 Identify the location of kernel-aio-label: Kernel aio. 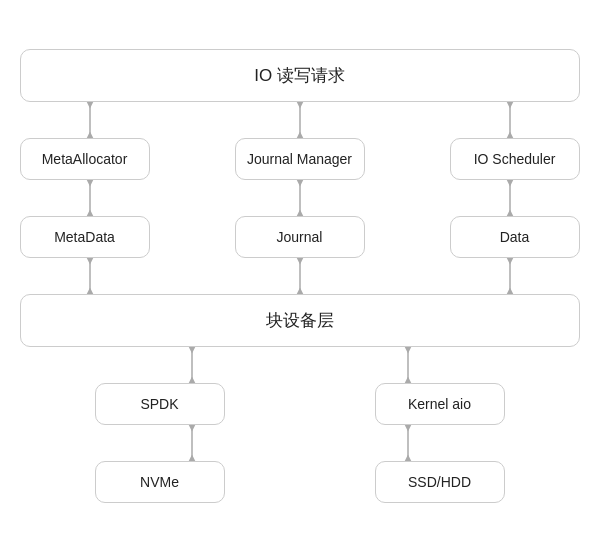
(440, 404).